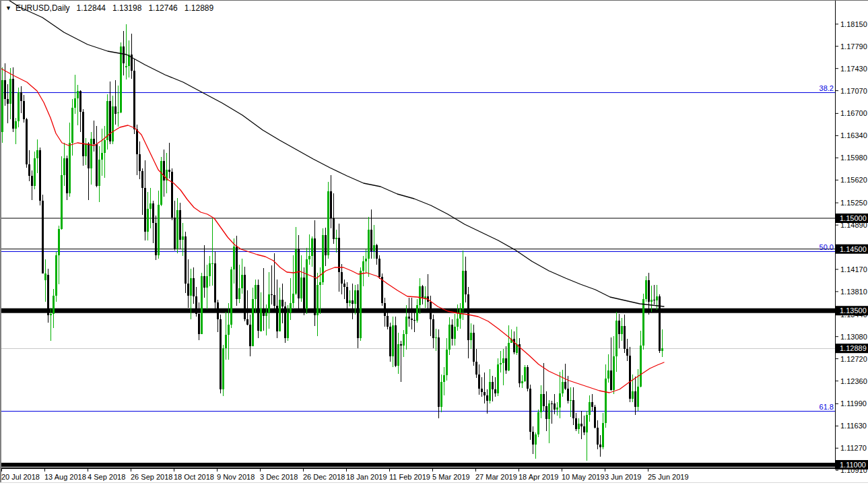 Image resolution: width=868 pixels, height=487 pixels. What do you see at coordinates (496, 477) in the screenshot?
I see `x-axis-date-label: 27 Mar 2019` at bounding box center [496, 477].